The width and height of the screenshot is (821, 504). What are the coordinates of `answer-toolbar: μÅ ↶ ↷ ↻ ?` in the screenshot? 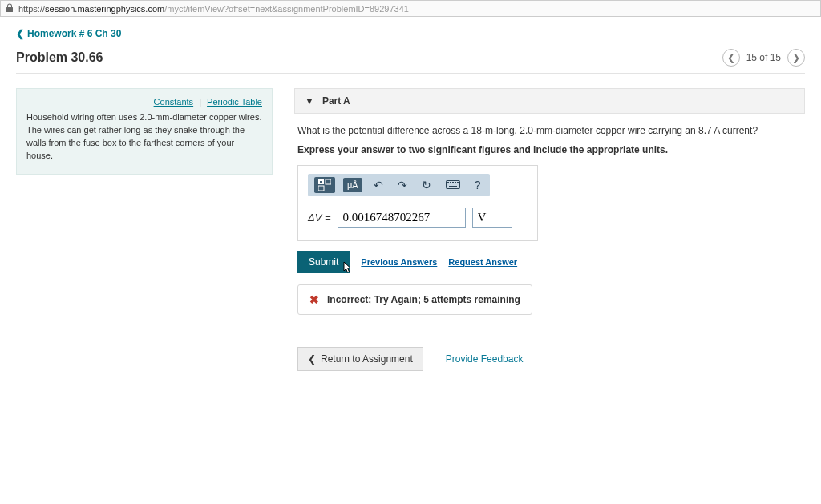 It's located at (399, 185).